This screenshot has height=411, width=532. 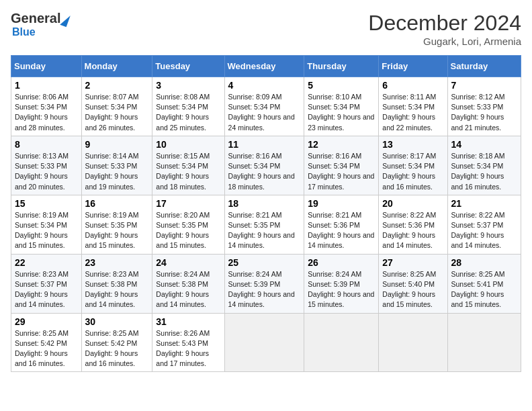 I want to click on day-number: 18, so click(x=265, y=203).